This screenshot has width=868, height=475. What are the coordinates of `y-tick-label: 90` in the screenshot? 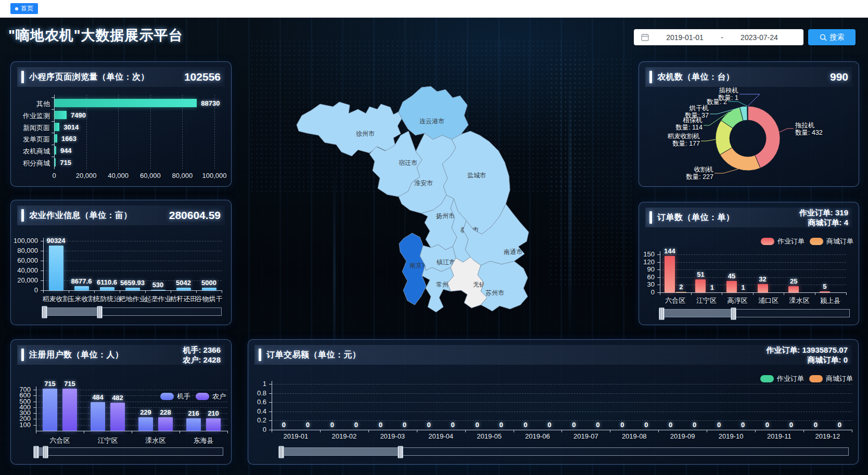 It's located at (641, 269).